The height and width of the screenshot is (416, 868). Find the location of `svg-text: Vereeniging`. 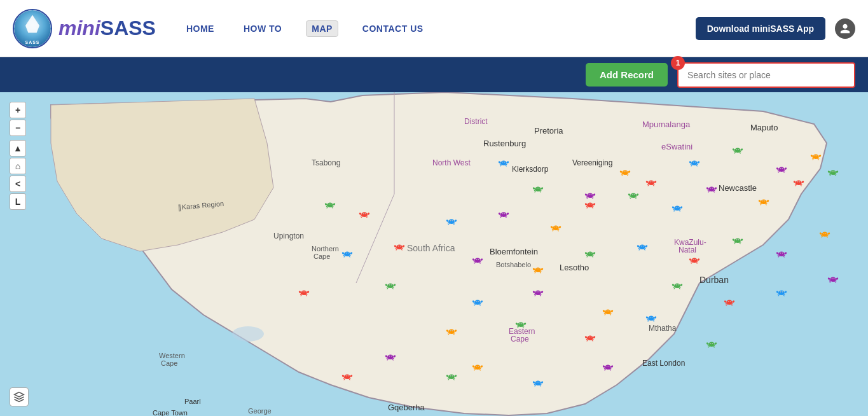

svg-text: Vereeniging is located at coordinates (593, 163).